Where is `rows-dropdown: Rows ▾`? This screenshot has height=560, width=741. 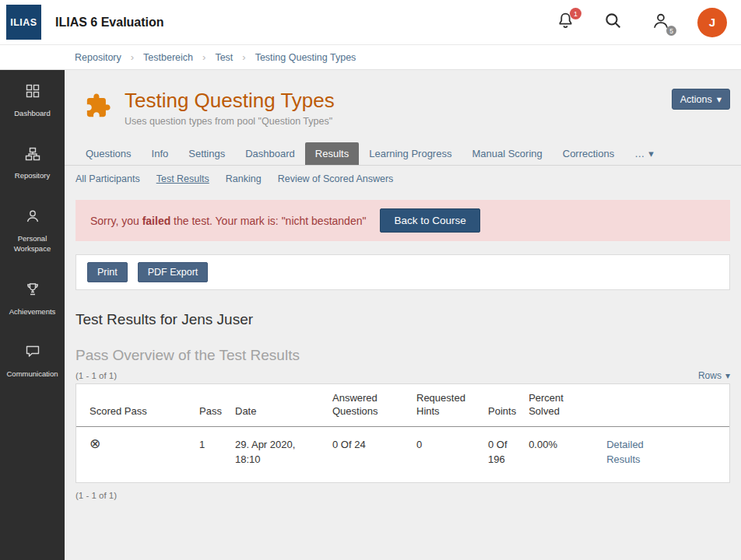
rows-dropdown: Rows ▾ is located at coordinates (715, 376).